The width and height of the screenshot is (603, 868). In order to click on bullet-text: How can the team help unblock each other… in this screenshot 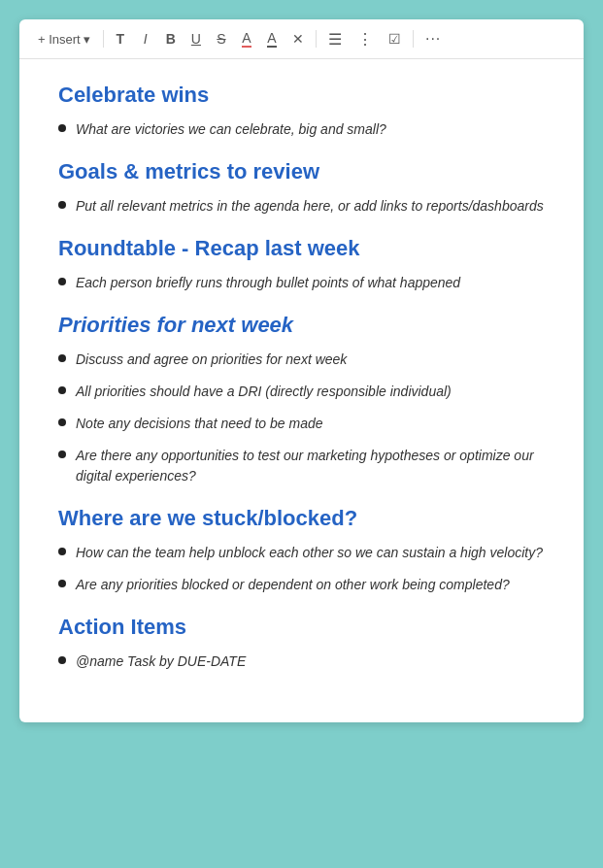, I will do `click(311, 553)`.